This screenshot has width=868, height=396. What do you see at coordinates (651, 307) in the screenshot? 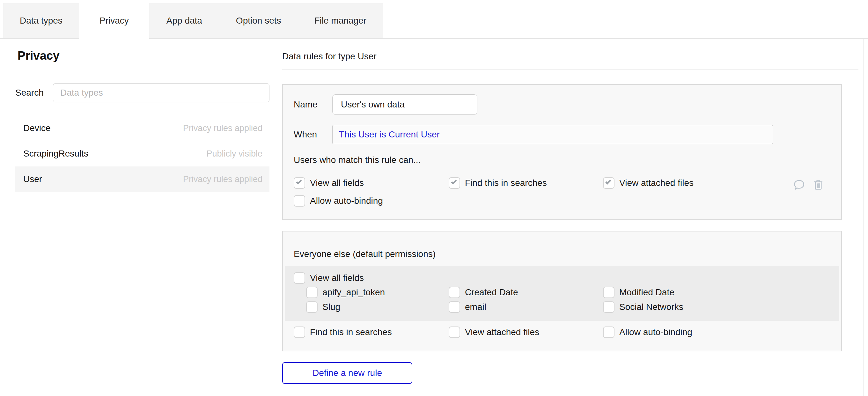
I see `checkbox-label: Social Networks` at bounding box center [651, 307].